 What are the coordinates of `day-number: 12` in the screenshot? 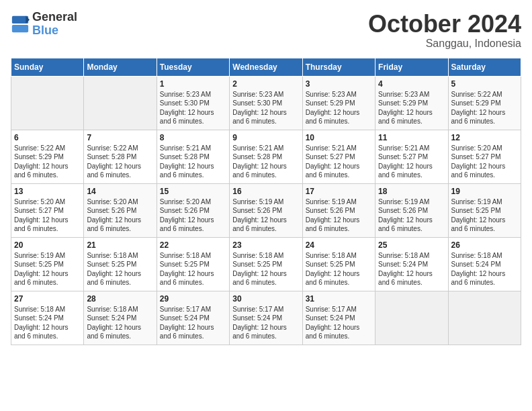 It's located at (485, 138).